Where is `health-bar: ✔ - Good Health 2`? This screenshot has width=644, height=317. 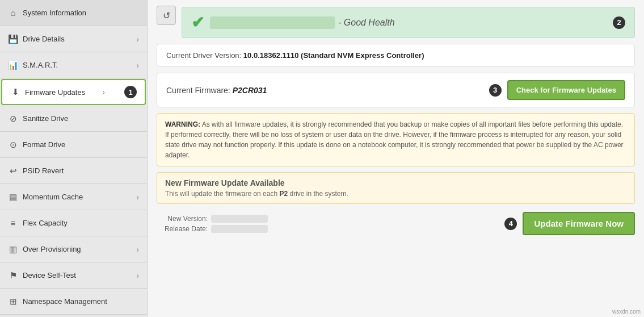 health-bar: ✔ - Good Health 2 is located at coordinates (409, 23).